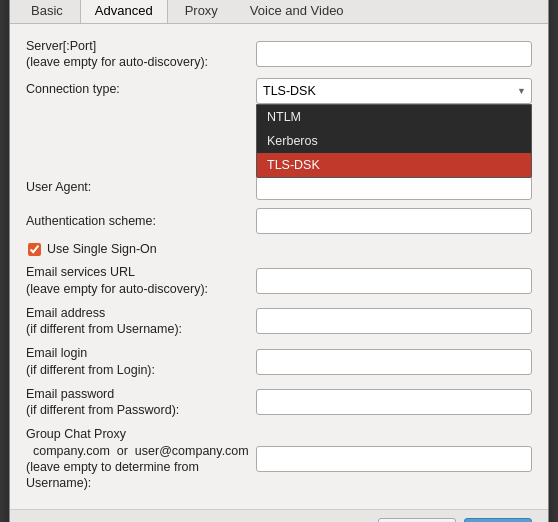  I want to click on cancel-button: Cancel, so click(417, 520).